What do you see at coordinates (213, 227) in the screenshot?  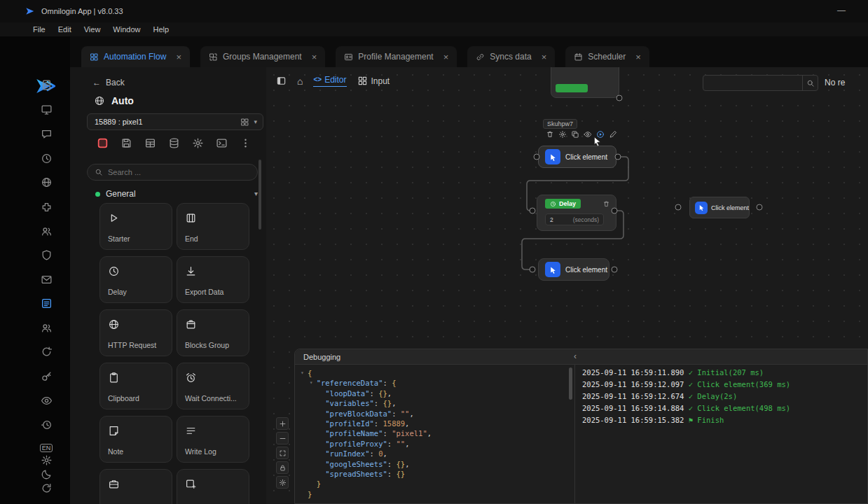 I see `block-end: End` at bounding box center [213, 227].